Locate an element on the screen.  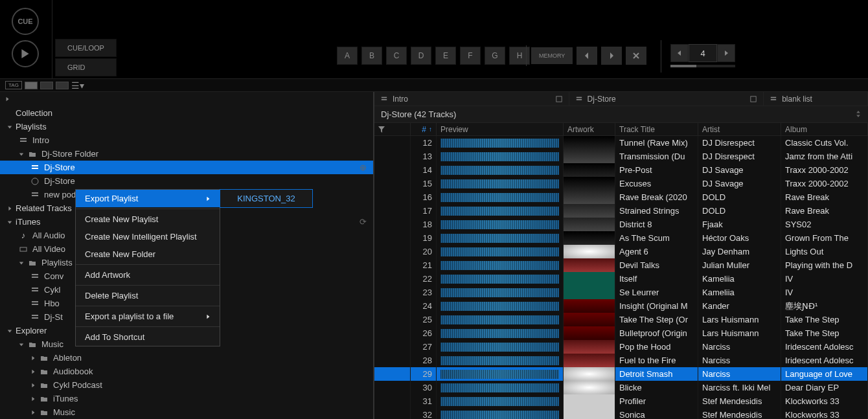
table-row: 27Pop the HoodNarcissIridescent Adolesc is located at coordinates (621, 347).